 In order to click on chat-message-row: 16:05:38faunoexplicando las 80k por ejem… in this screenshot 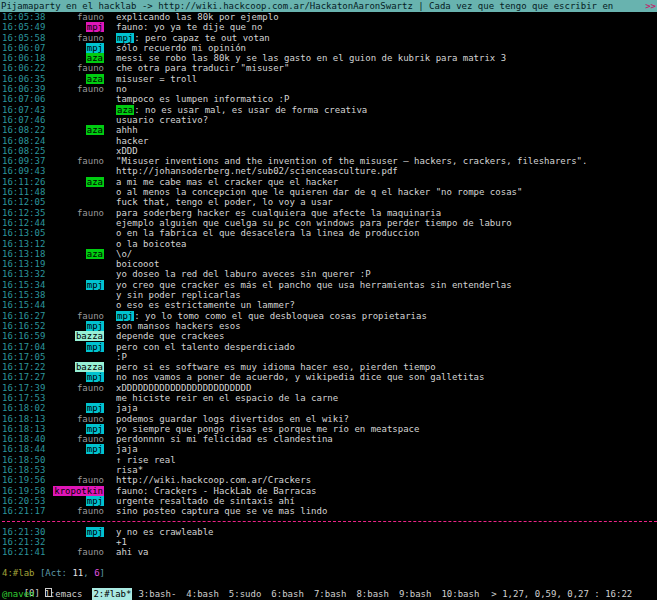, I will do `click(330, 17)`.